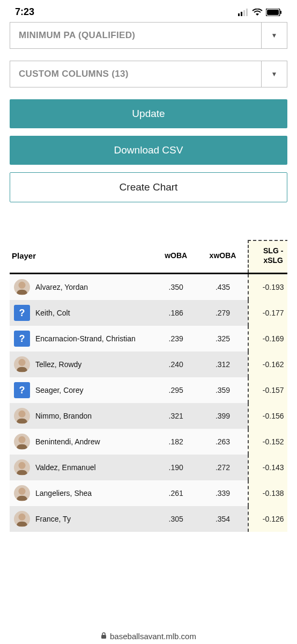  I want to click on table-row: ?Seager, Corey.295.359-0.157, so click(148, 390).